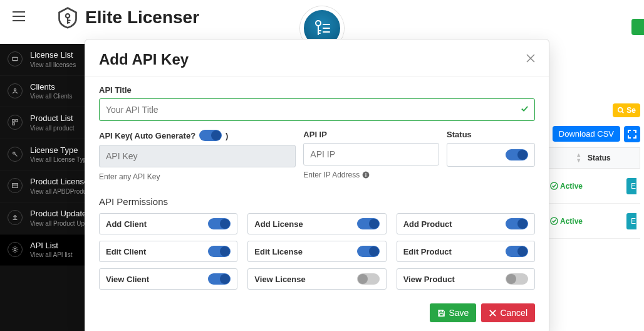 The image size is (644, 331). Describe the element at coordinates (531, 60) in the screenshot. I see `close-button` at that location.